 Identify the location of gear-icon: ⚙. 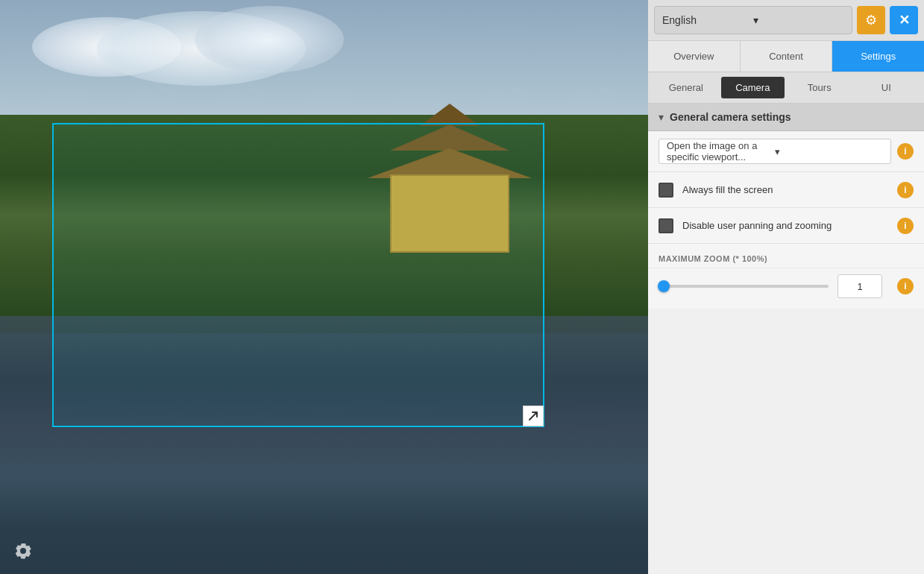
(871, 20).